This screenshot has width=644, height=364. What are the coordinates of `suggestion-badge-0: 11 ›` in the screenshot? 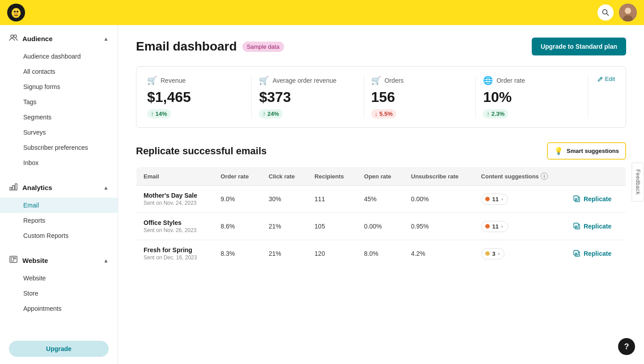 It's located at (495, 199).